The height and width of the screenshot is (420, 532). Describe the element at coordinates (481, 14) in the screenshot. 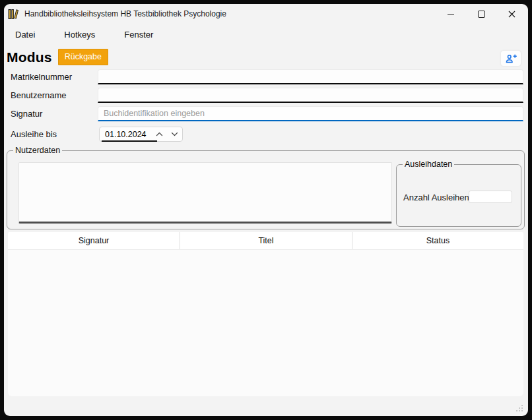

I see `maximize-button` at that location.